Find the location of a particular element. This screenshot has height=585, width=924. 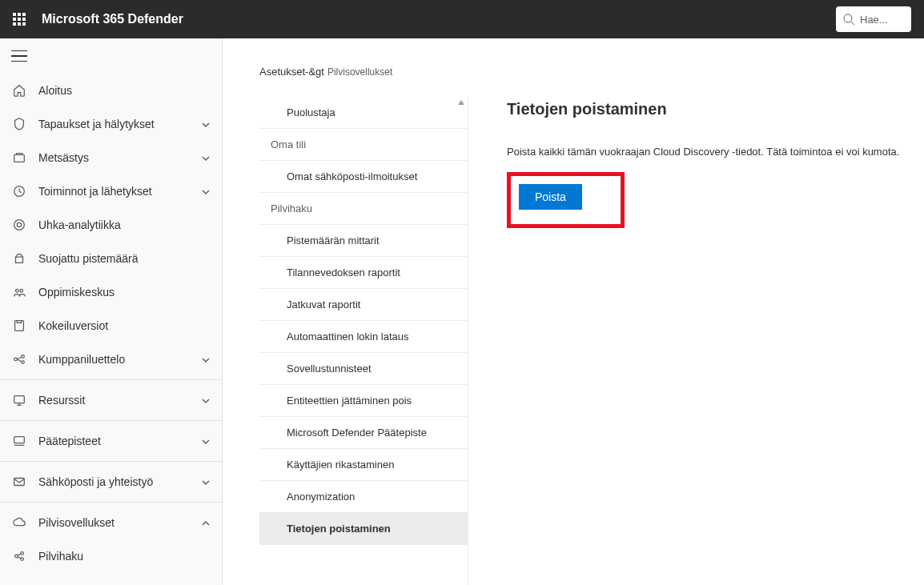

learning-icon is located at coordinates (19, 292).